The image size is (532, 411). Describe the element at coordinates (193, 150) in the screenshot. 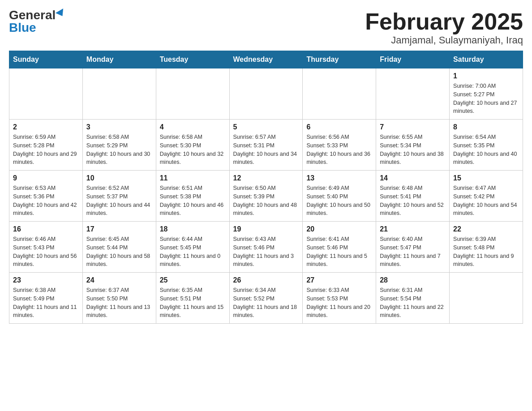

I see `day-info: Sunrise: 6:58 AMSunset: 5:30 PMDaylight:…` at that location.